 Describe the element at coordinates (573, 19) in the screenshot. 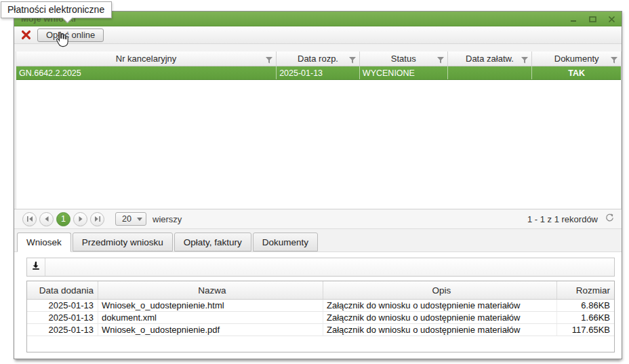

I see `minimize-icon` at that location.